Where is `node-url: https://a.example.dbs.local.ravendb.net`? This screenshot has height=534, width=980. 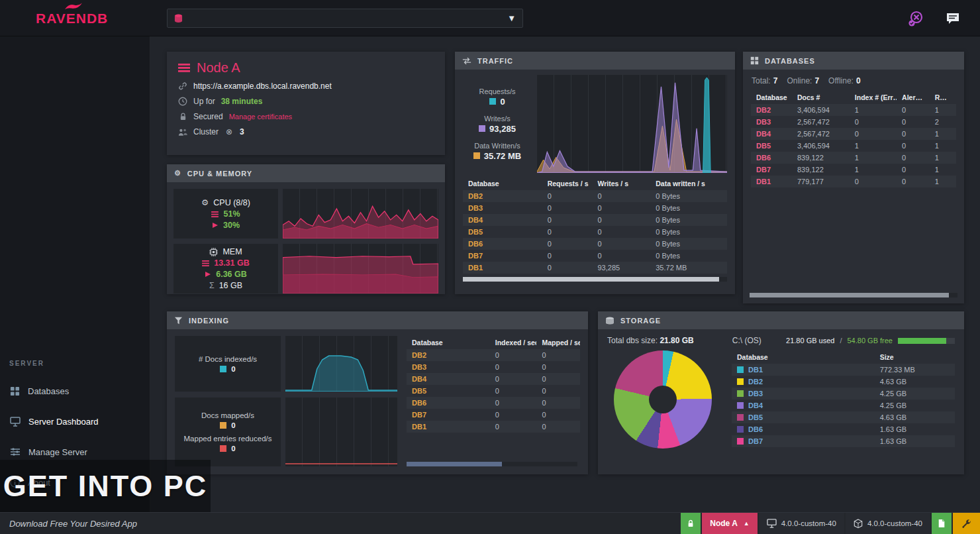
node-url: https://a.example.dbs.local.ravendb.net is located at coordinates (262, 86).